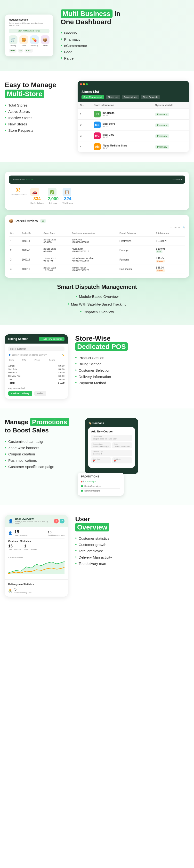 The image size is (194, 868). What do you see at coordinates (36, 533) in the screenshot?
I see `uo-stat-customers: 👤 15 Total Customer 15 Total Business Ma…` at bounding box center [36, 533].